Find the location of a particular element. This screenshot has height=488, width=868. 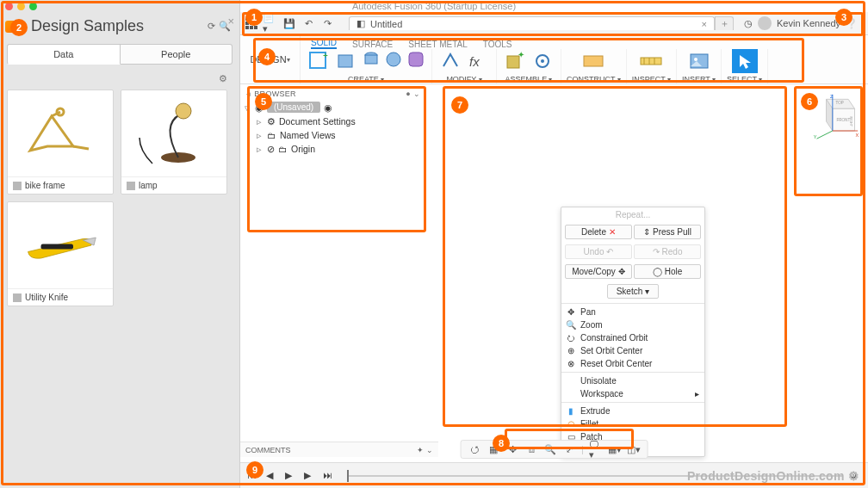

sample-lamp: lamp is located at coordinates (174, 142).